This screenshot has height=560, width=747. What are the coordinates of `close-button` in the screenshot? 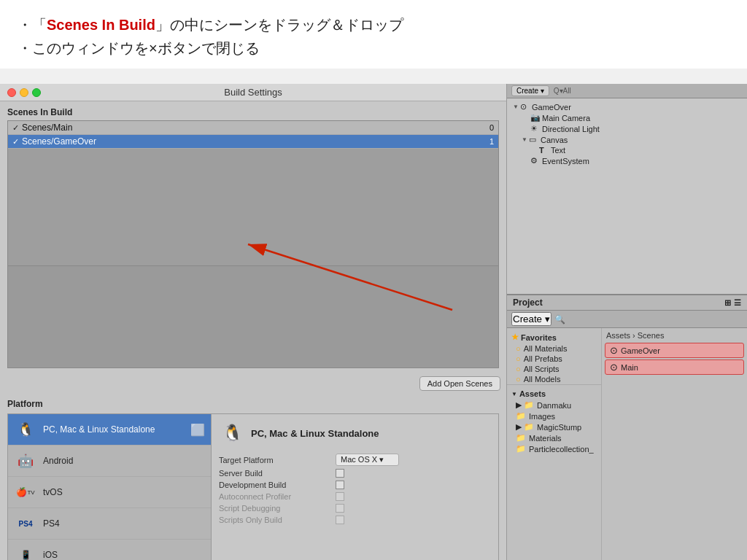 It's located at (12, 93).